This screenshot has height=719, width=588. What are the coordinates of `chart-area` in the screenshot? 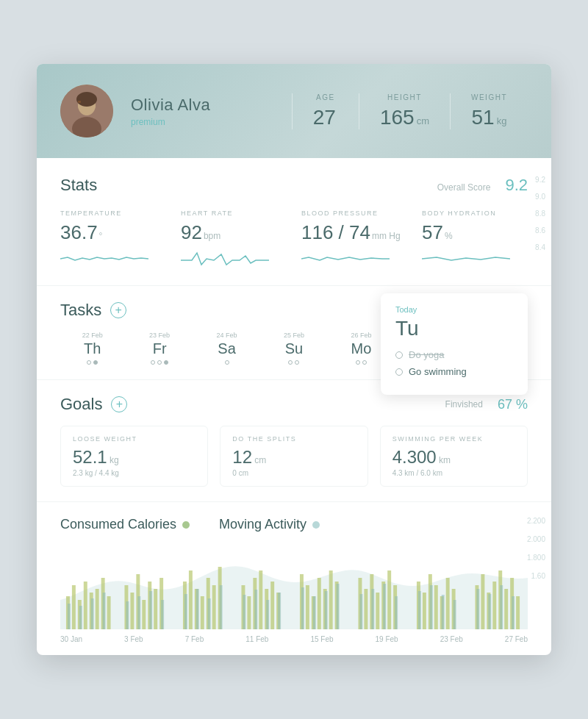 It's located at (294, 585).